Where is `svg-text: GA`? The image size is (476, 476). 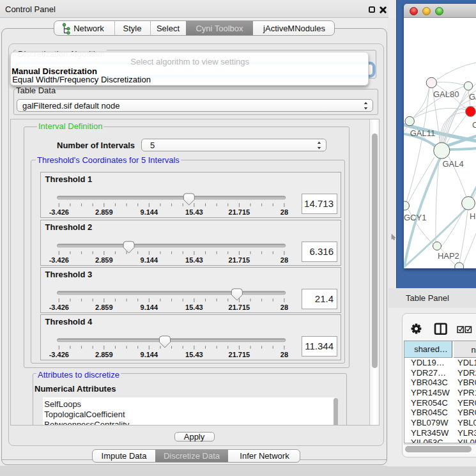 svg-text: GA is located at coordinates (473, 97).